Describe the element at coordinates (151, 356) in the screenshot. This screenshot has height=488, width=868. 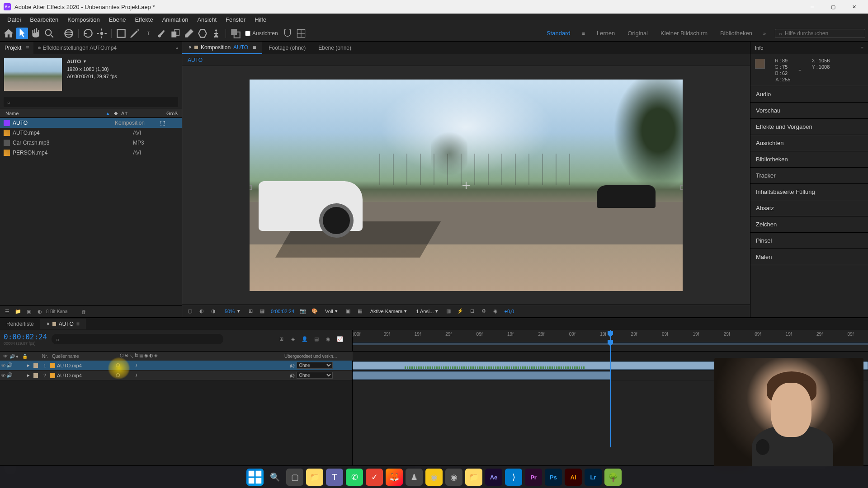
I see `switch-icon: ◐` at that location.